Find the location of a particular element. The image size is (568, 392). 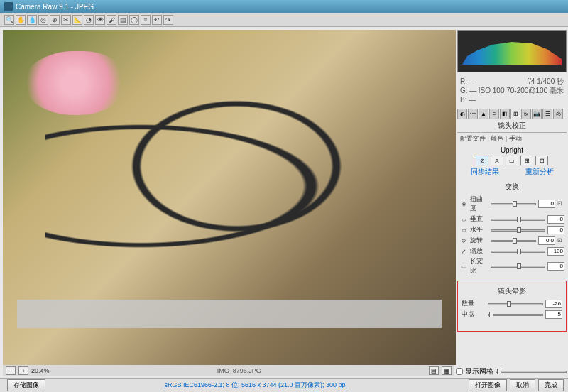

panel-title: 镜头校正 is located at coordinates (512, 126).